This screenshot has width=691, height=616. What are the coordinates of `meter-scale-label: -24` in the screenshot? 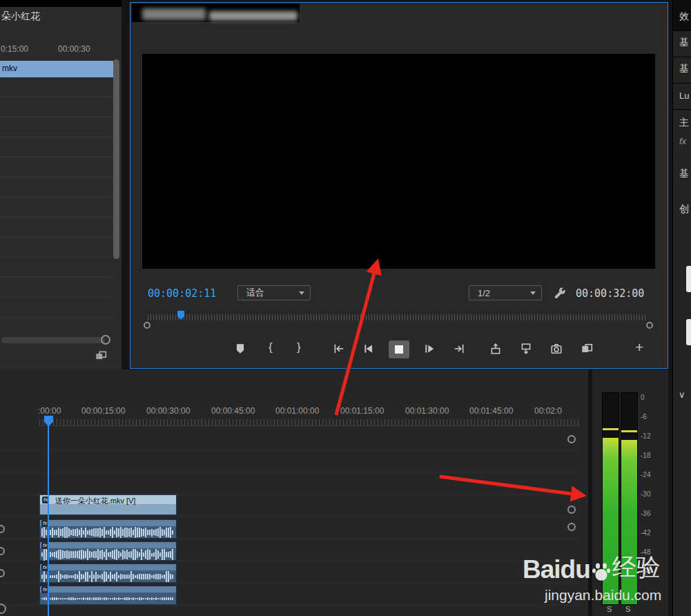 It's located at (645, 475).